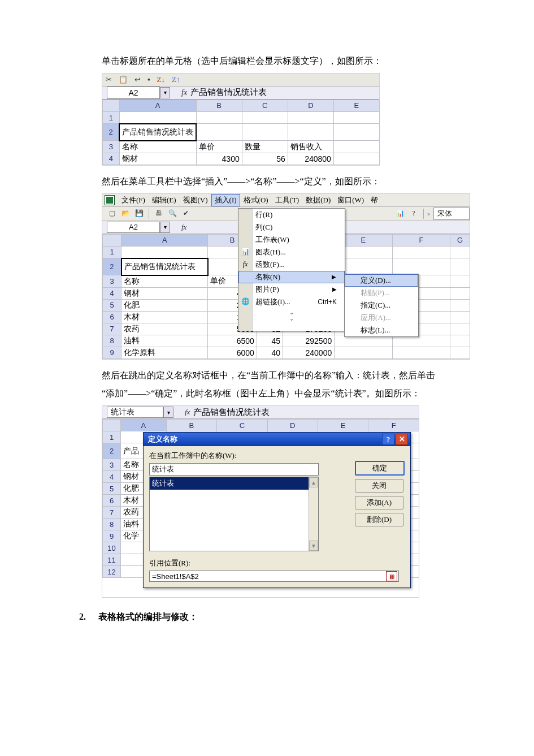 Image resolution: width=534 pixels, height=756 pixels. What do you see at coordinates (344, 425) in the screenshot?
I see `col-header: E` at bounding box center [344, 425].